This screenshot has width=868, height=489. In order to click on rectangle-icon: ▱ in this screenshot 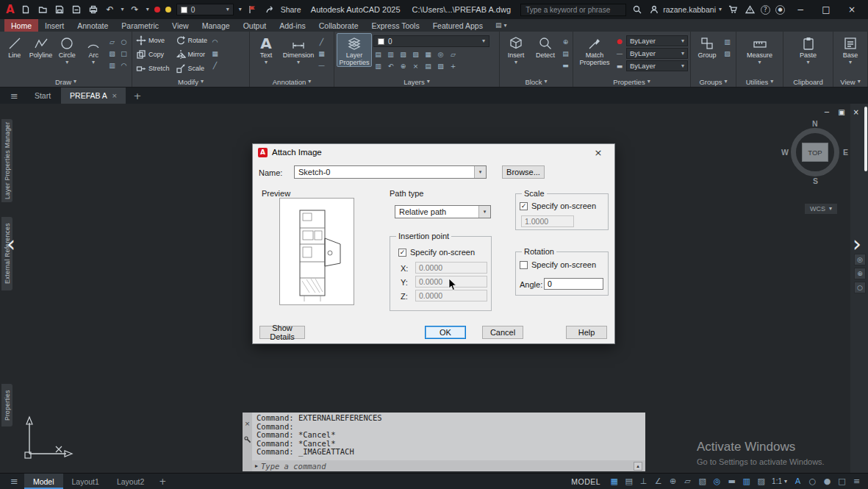, I will do `click(112, 41)`.